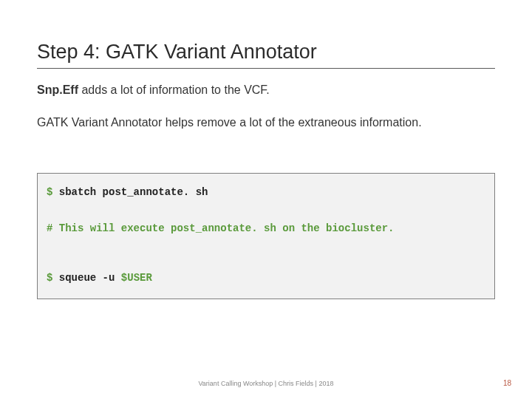  What do you see at coordinates (266, 278) in the screenshot?
I see `code-line-3: $ squeue -u $USER` at bounding box center [266, 278].